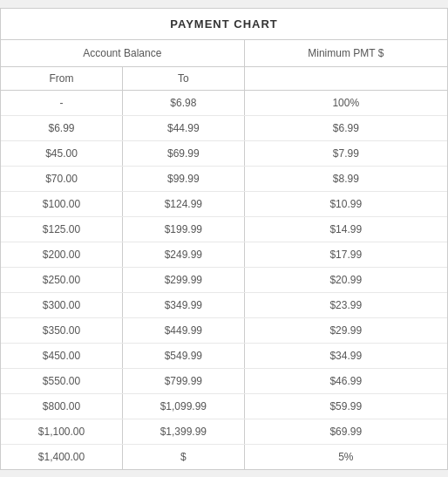 The height and width of the screenshot is (477, 448). Describe the element at coordinates (345, 431) in the screenshot. I see `cell-pmt: $69.99` at that location.